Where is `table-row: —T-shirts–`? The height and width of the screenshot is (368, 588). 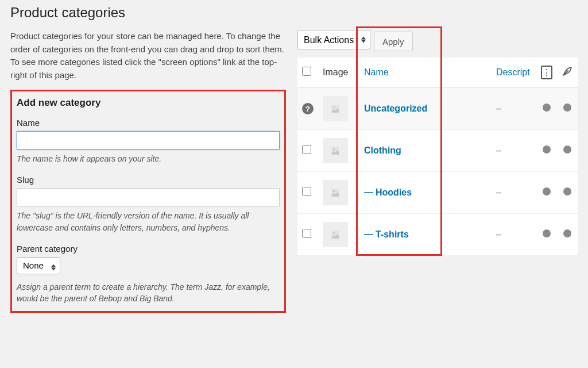 table-row: —T-shirts– is located at coordinates (438, 235).